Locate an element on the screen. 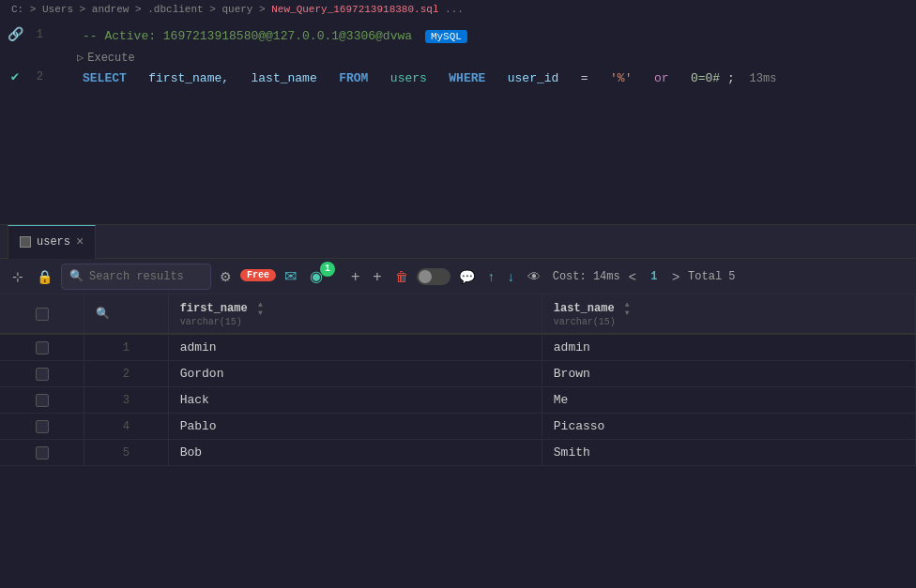 The height and width of the screenshot is (588, 916). tab-bar: users × is located at coordinates (458, 242).